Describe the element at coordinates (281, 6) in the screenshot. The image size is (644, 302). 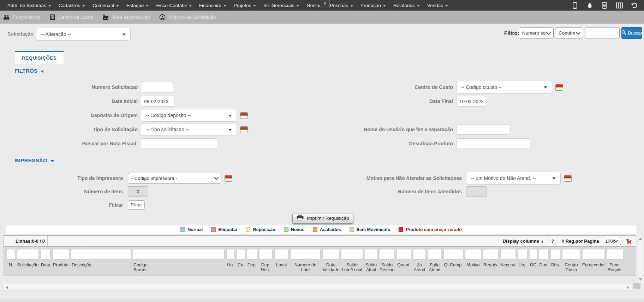
I see `menubar-item: Inf. Gerenciais` at that location.